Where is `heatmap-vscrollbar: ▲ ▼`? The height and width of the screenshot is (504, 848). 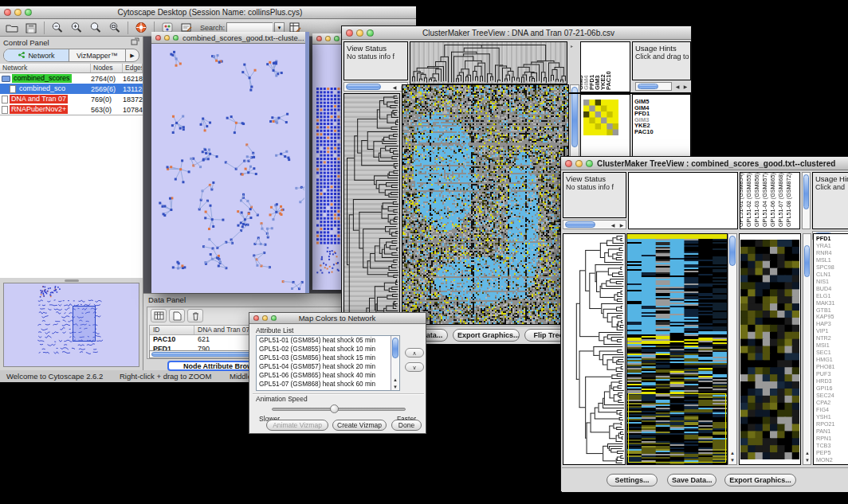 heatmap-vscrollbar: ▲ ▼ is located at coordinates (732, 349).